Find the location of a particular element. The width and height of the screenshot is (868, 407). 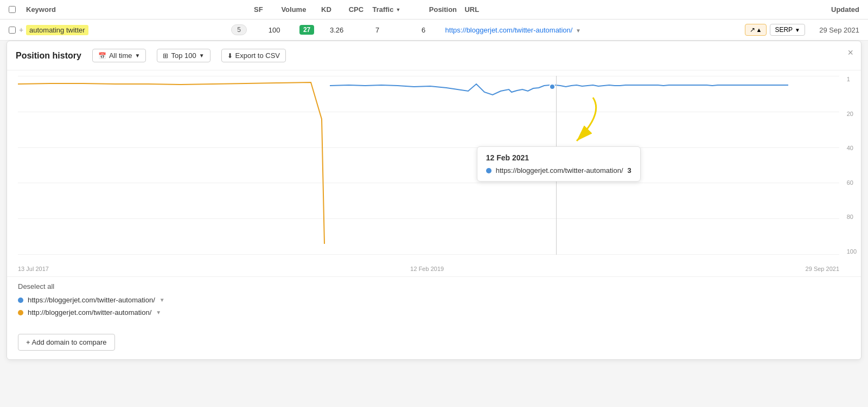

table-row: + automating twitter 5 100 27 3.26 7 6 h… is located at coordinates (434, 30).